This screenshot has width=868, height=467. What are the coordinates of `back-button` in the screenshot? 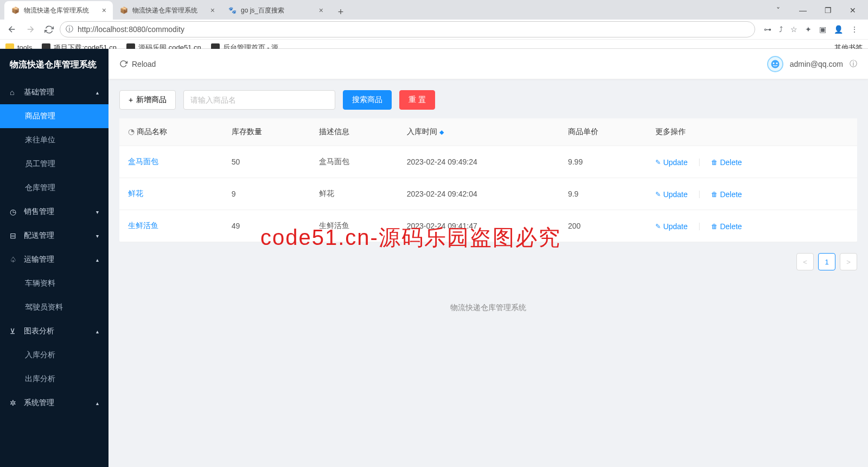 It's located at (12, 29).